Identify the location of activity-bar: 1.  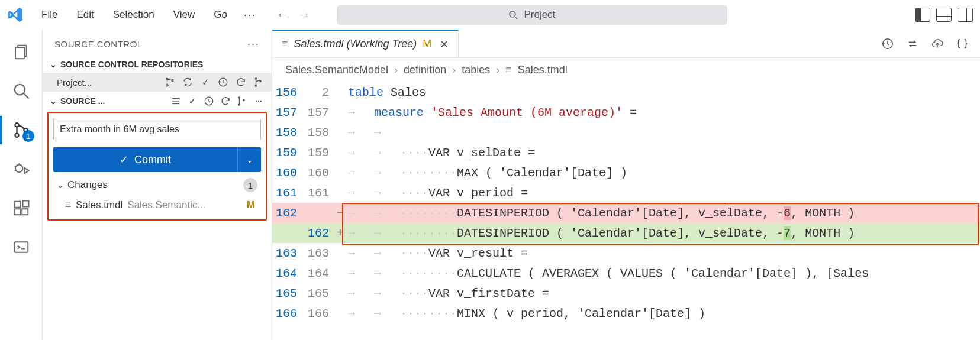
(21, 184).